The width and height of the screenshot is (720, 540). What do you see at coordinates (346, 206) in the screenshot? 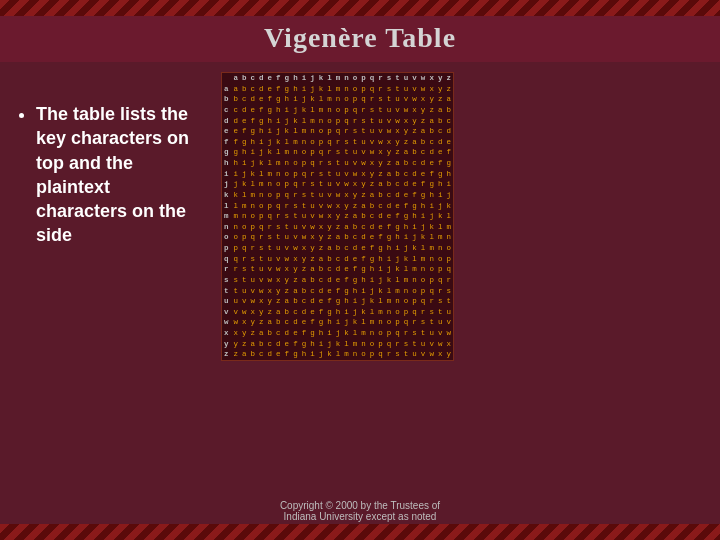
I see `table-cell: y` at bounding box center [346, 206].